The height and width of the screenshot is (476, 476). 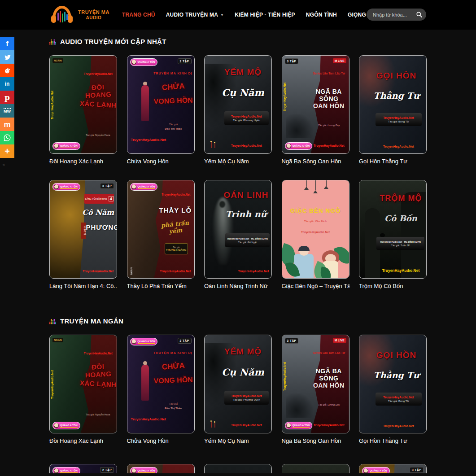 What do you see at coordinates (94, 15) in the screenshot?
I see `logo-text: TRUYỆN MA AUDIO` at bounding box center [94, 15].